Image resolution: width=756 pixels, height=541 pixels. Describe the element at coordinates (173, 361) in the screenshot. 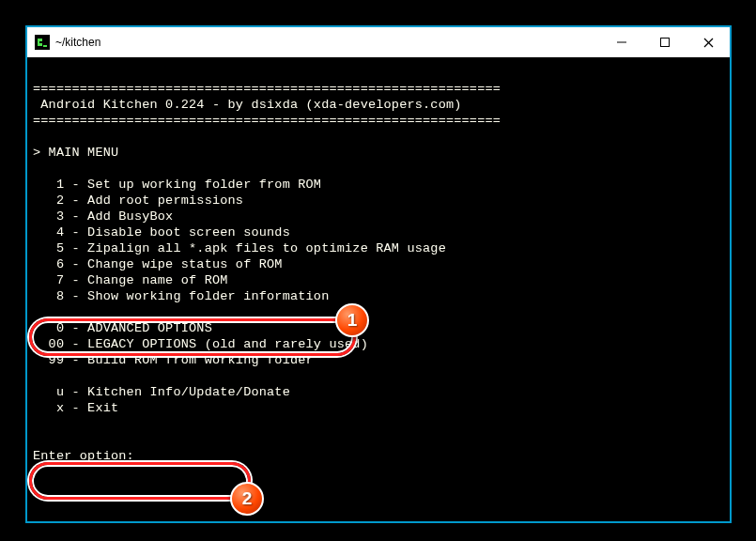

I see `menu-item: 99 - Build ROM from working folder` at that location.